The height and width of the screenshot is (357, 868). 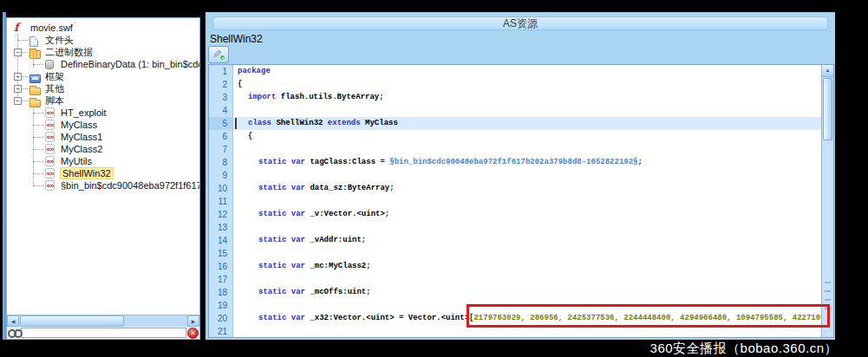 What do you see at coordinates (19, 28) in the screenshot?
I see `flash-icon` at bounding box center [19, 28].